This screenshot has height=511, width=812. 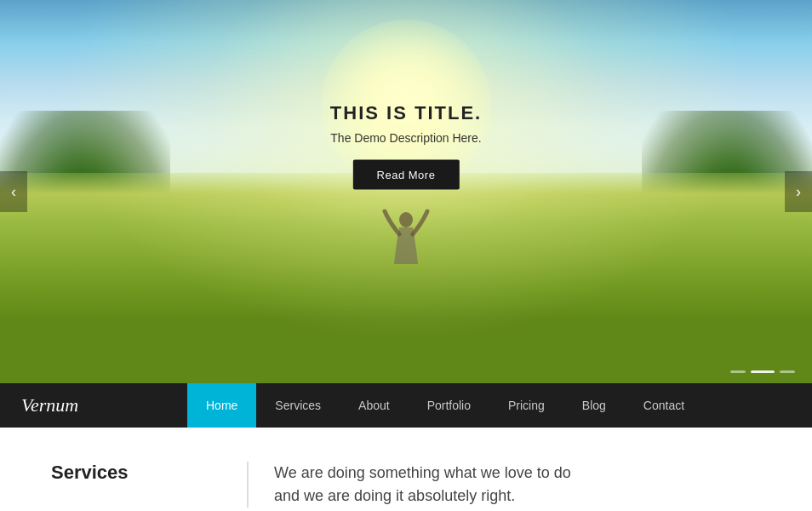 What do you see at coordinates (14, 192) in the screenshot?
I see `chevron-left-icon: ‹` at bounding box center [14, 192].